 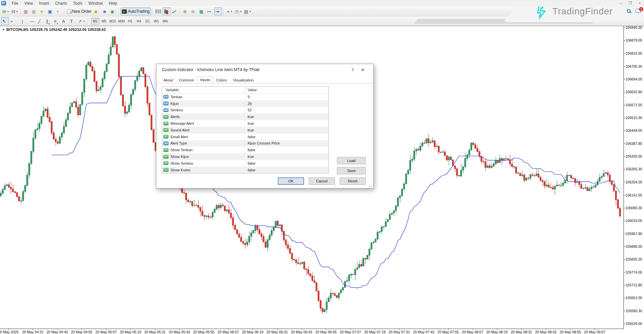 What do you see at coordinates (238, 11) in the screenshot?
I see `periods-button: ◷▾` at bounding box center [238, 11].